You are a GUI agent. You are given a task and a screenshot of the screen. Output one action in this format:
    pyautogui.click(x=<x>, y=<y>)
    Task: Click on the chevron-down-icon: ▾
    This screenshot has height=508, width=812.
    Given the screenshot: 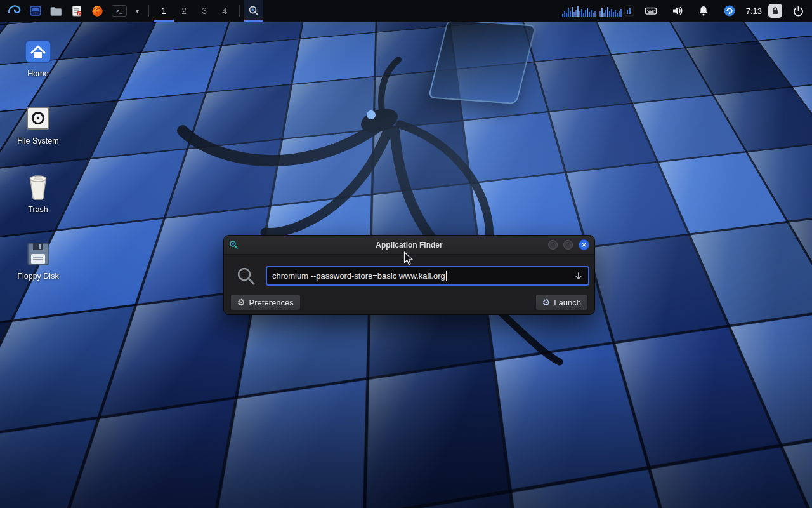 What is the action you would take?
    pyautogui.click(x=137, y=11)
    